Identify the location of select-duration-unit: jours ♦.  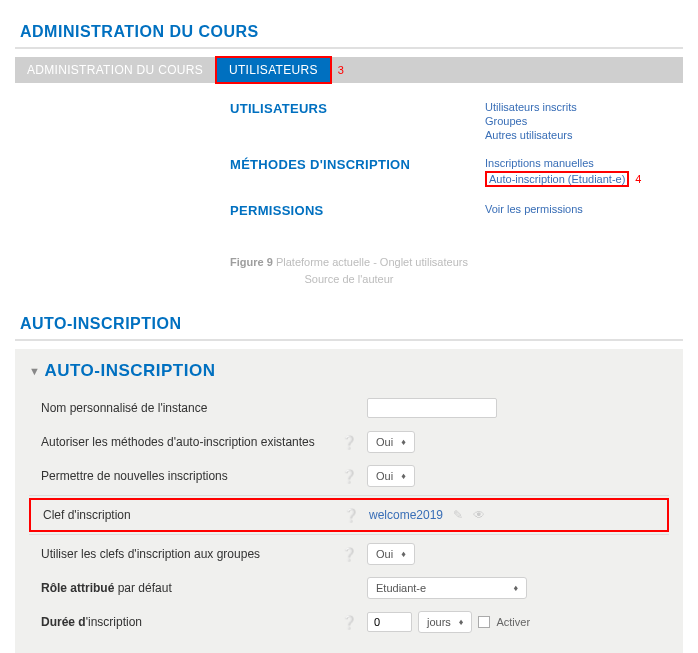
(445, 622).